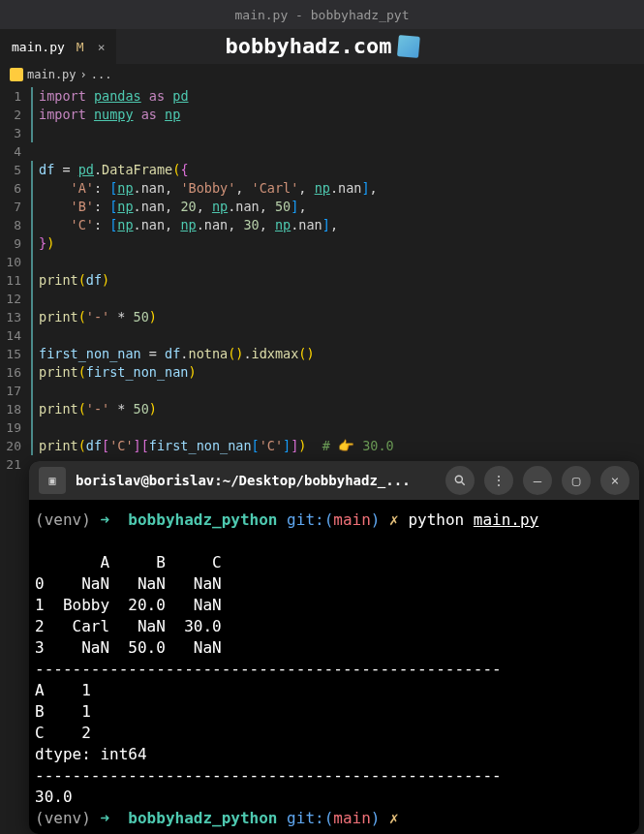 This screenshot has width=644, height=834. Describe the element at coordinates (460, 480) in the screenshot. I see `search-icon` at that location.